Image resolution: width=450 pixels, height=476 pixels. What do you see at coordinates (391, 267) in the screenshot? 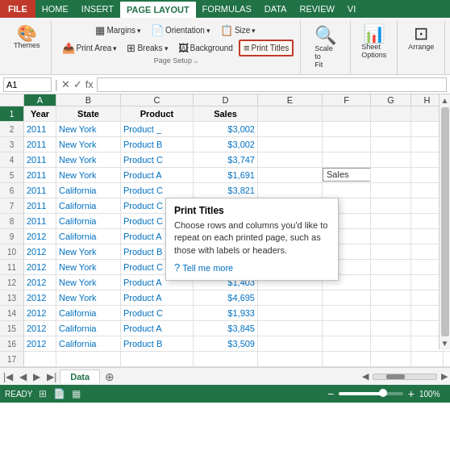
I see `cell-g11` at bounding box center [391, 267].